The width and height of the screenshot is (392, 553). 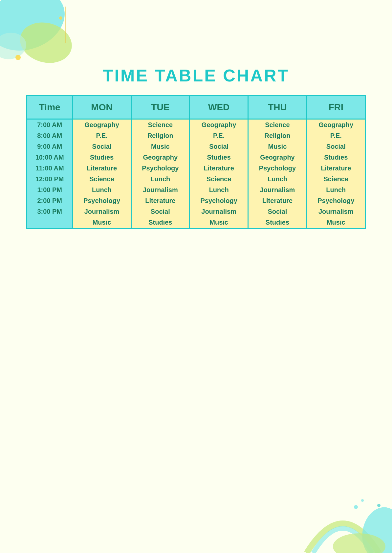 I want to click on wed-column: Geography P.E. Social Studies Literature…, so click(x=219, y=174).